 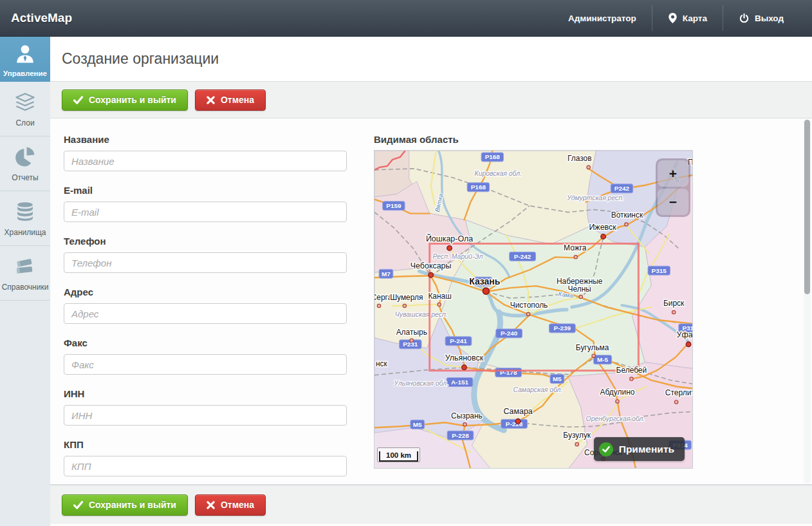 What do you see at coordinates (685, 335) in the screenshot?
I see `svg-text: Уфа` at bounding box center [685, 335].